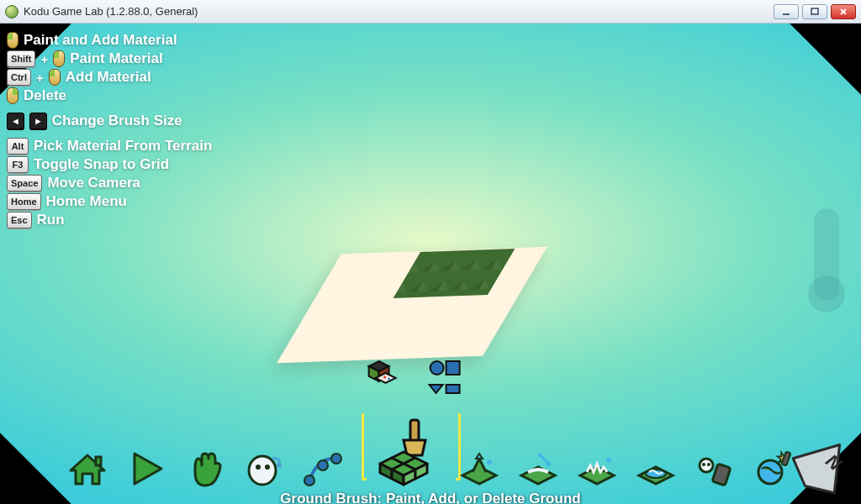  What do you see at coordinates (109, 220) in the screenshot?
I see `help-row-run: Esc Run` at bounding box center [109, 220].